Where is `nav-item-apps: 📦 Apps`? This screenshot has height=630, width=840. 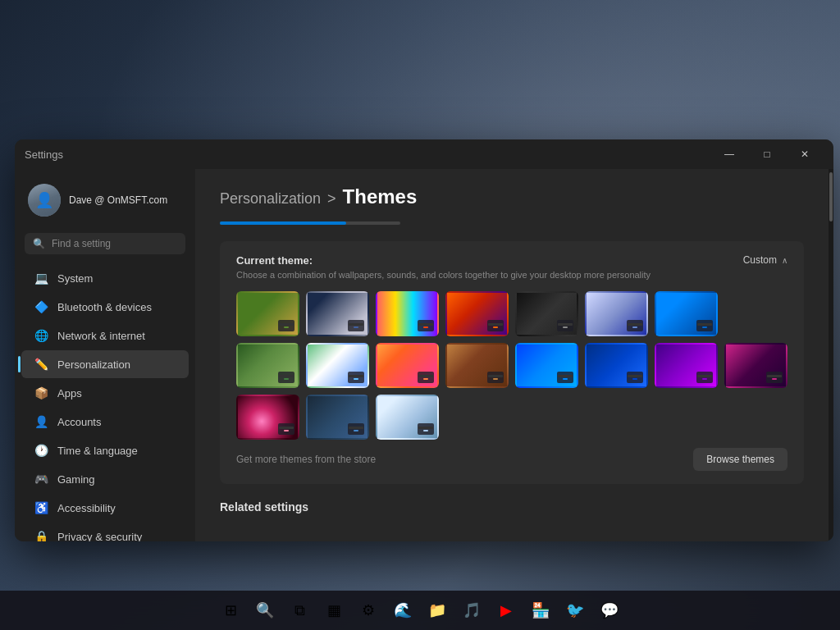
nav-item-apps: 📦 Apps is located at coordinates (105, 393).